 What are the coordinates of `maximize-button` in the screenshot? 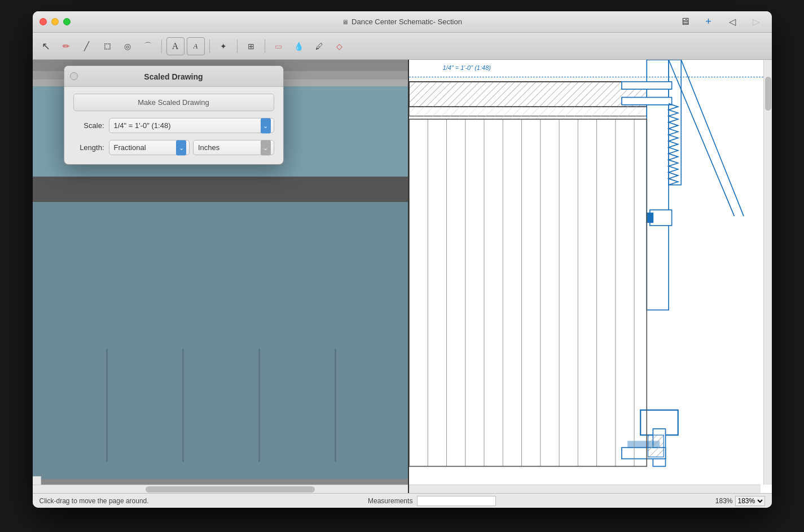 It's located at (67, 21).